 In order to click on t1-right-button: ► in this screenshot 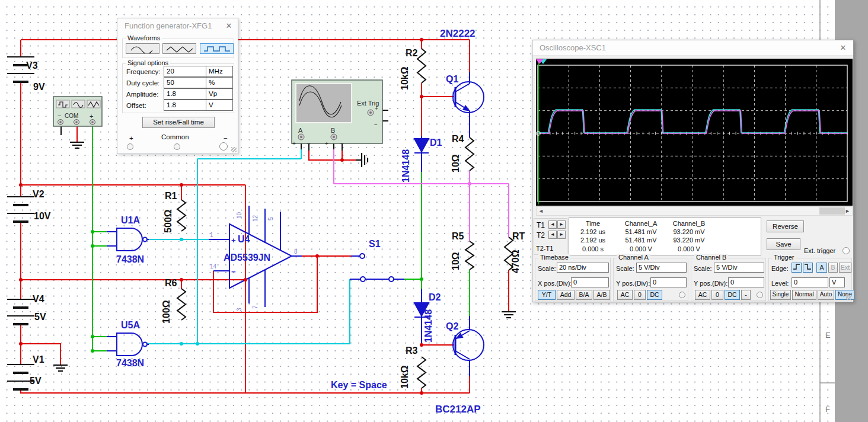, I will do `click(561, 225)`.